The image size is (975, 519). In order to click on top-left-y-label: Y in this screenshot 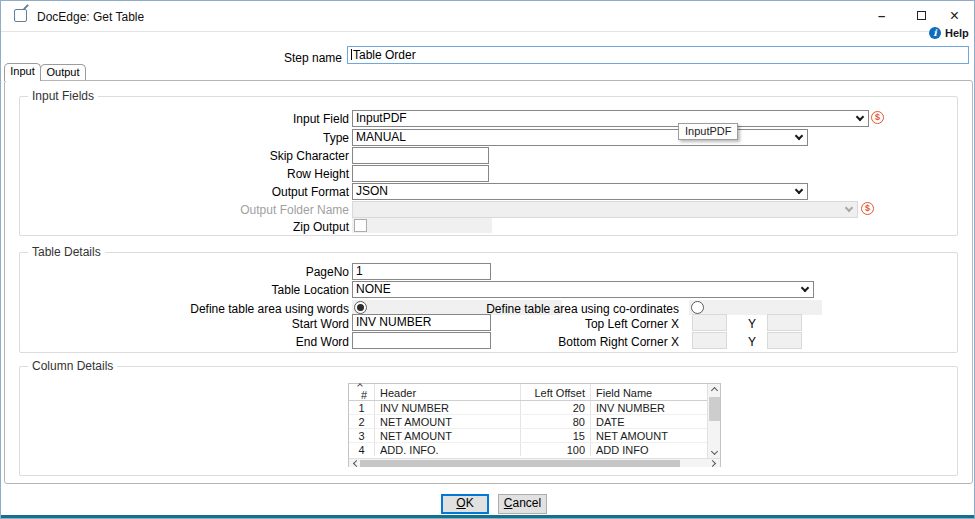, I will do `click(754, 324)`.